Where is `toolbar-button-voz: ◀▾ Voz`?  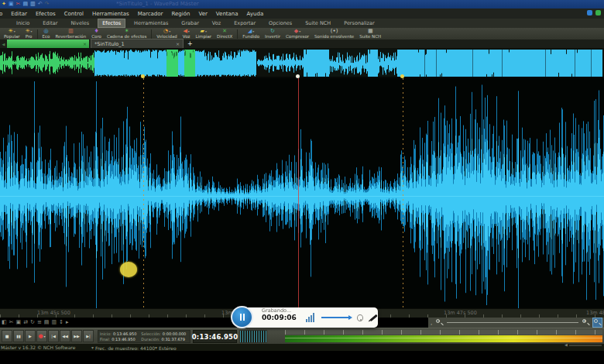
toolbar-button-voz: ◀▾ Voz is located at coordinates (187, 34).